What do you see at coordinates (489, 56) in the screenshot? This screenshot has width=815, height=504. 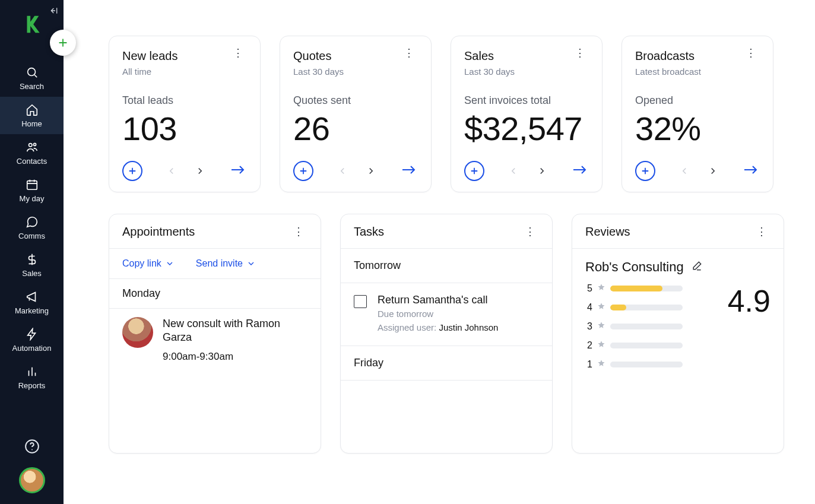 I see `stat-title: Sales` at bounding box center [489, 56].